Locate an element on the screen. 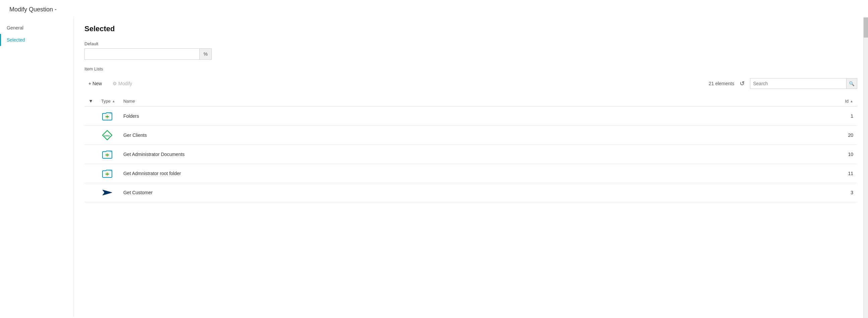 This screenshot has width=868, height=318. row-id-cell: 11 is located at coordinates (844, 173).